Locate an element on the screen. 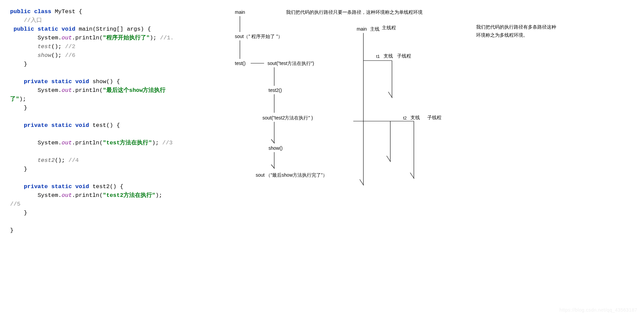 The width and height of the screenshot is (644, 316). watermark: https://blog.csdn.net/qq_43563187 is located at coordinates (598, 310).